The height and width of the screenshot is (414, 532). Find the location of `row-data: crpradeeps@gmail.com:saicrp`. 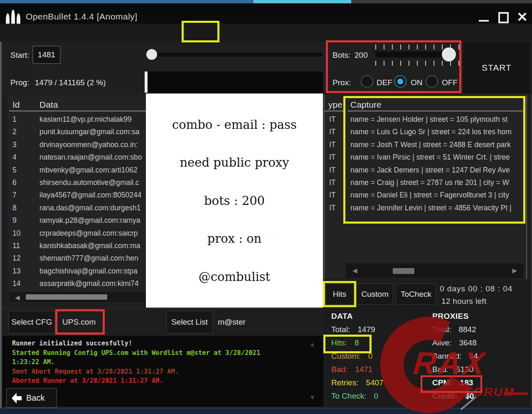

row-data: crpradeeps@gmail.com:saicrp is located at coordinates (89, 233).